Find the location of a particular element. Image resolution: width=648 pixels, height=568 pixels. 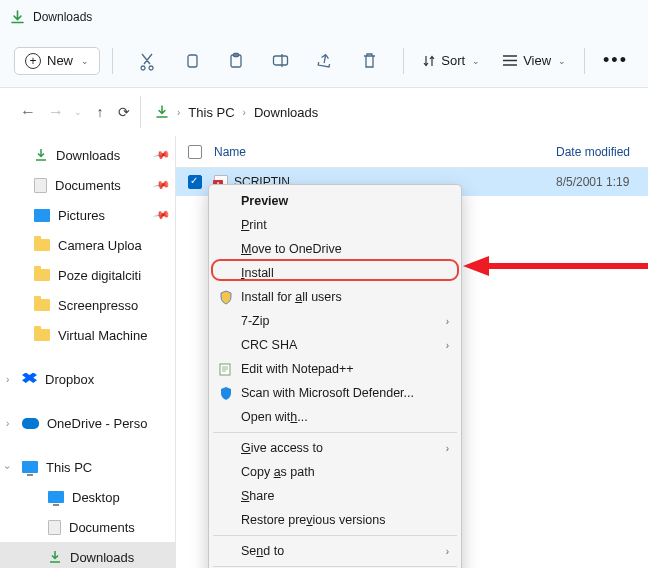

sidebar-item-this-pc: › This PC is located at coordinates (88, 467).